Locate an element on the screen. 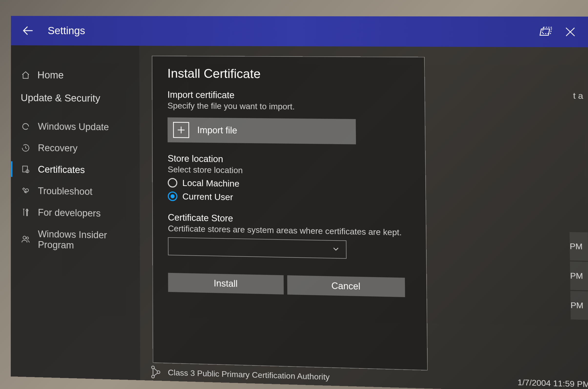  sidebar-item-label: For developers is located at coordinates (69, 213).